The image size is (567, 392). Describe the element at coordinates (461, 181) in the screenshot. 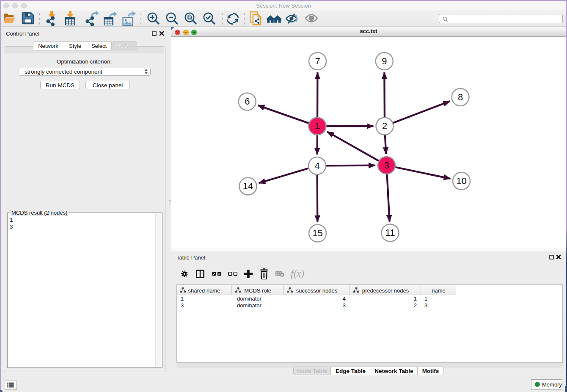

I see `svg-text: 10` at that location.